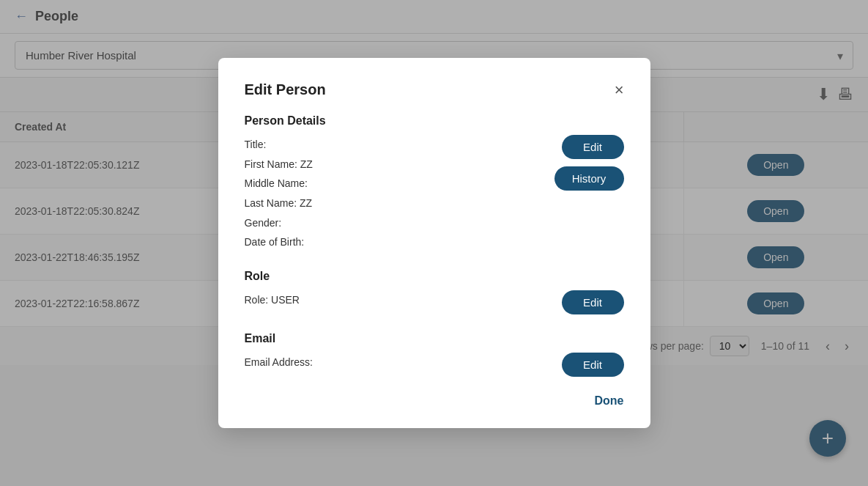  Describe the element at coordinates (609, 401) in the screenshot. I see `done-button: Done` at that location.